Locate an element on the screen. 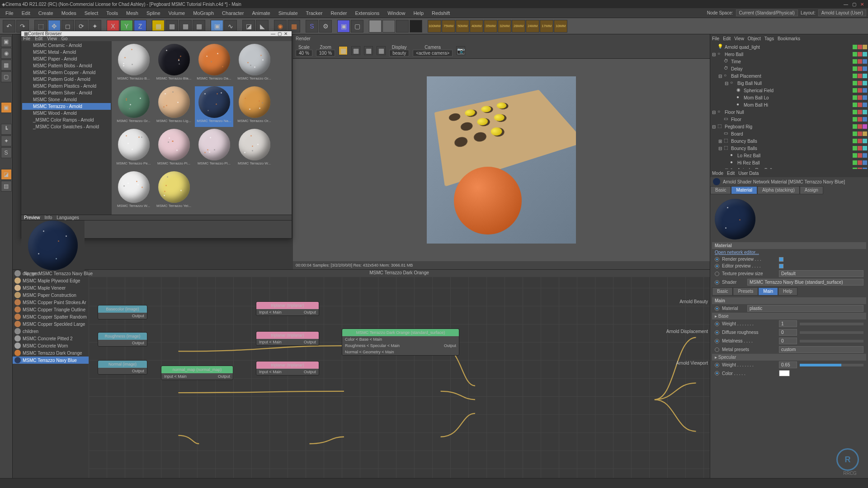 The width and height of the screenshot is (868, 488). object-row: ▭Floor is located at coordinates (789, 119).